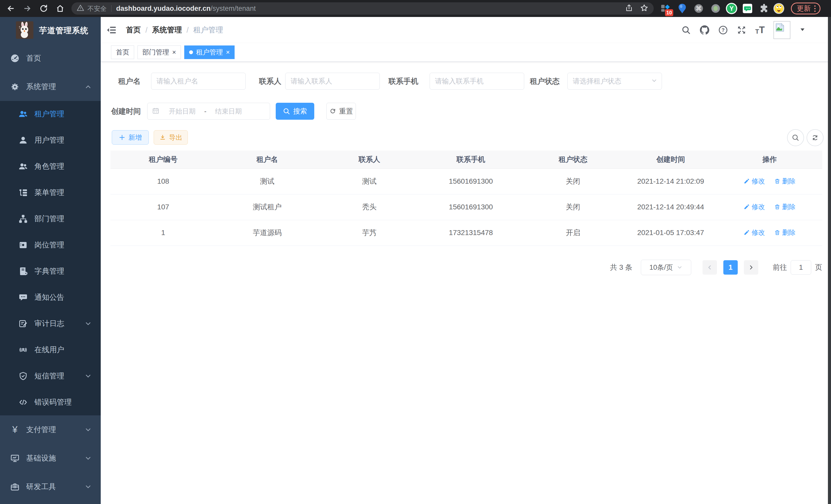  What do you see at coordinates (44, 8) in the screenshot?
I see `browser-reload-icon` at bounding box center [44, 8].